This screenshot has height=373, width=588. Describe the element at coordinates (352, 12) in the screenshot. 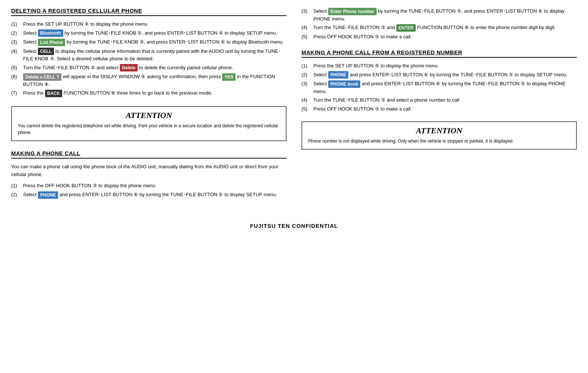

I see `badge-enter-phone: Enter Phone number` at that location.